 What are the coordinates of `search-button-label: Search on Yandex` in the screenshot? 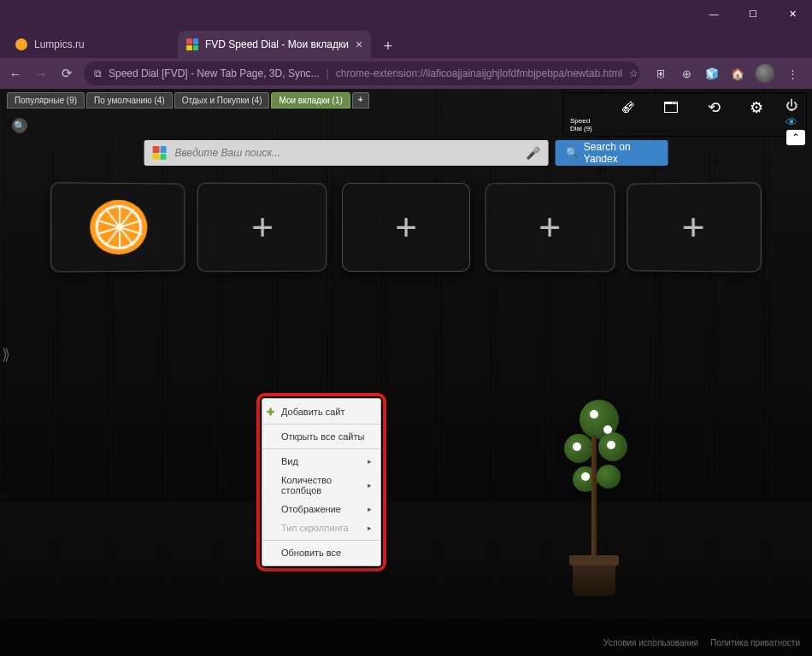 It's located at (621, 153).